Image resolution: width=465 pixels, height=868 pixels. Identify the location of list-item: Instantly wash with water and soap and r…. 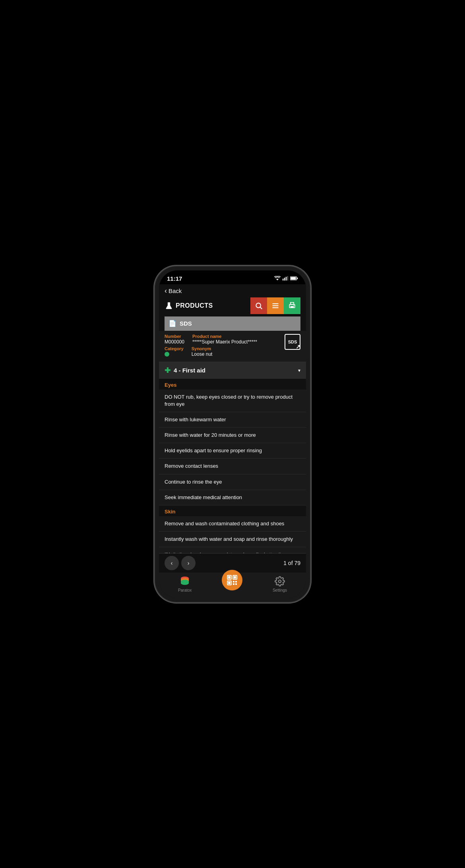
(232, 539).